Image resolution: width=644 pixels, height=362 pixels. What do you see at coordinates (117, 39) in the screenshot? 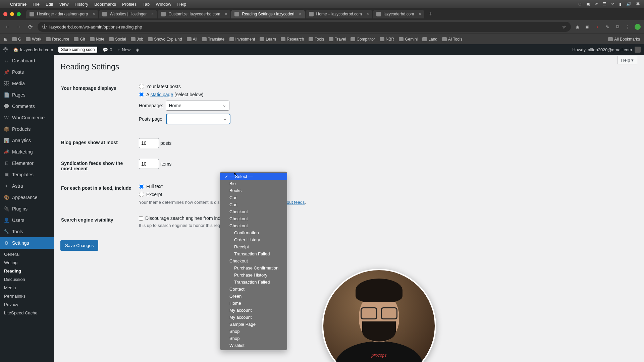
I see `bookmark-item: Social` at bounding box center [117, 39].